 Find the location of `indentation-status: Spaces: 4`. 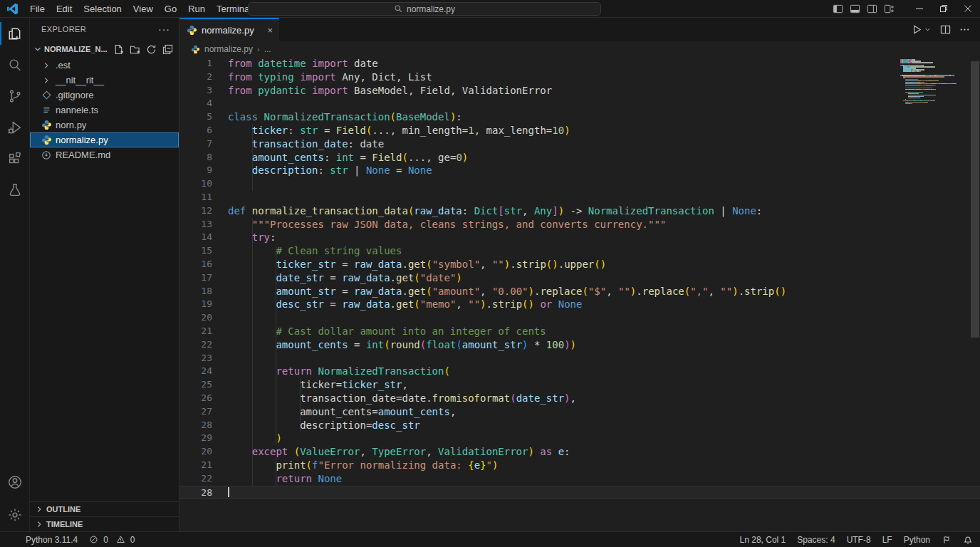

indentation-status: Spaces: 4 is located at coordinates (816, 540).